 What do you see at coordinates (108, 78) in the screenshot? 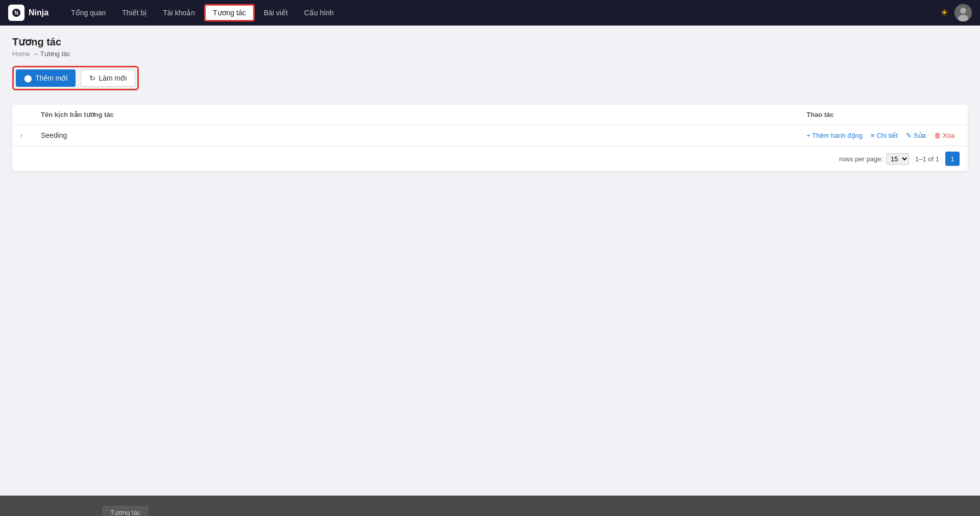
I see `refresh-button: ↻ Làm mới` at bounding box center [108, 78].